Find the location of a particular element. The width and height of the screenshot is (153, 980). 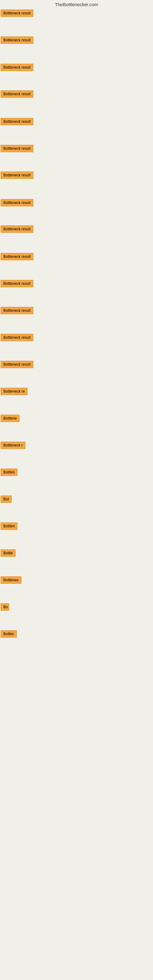

bottleneck-section-5: Bottleneck result is located at coordinates (76, 123).